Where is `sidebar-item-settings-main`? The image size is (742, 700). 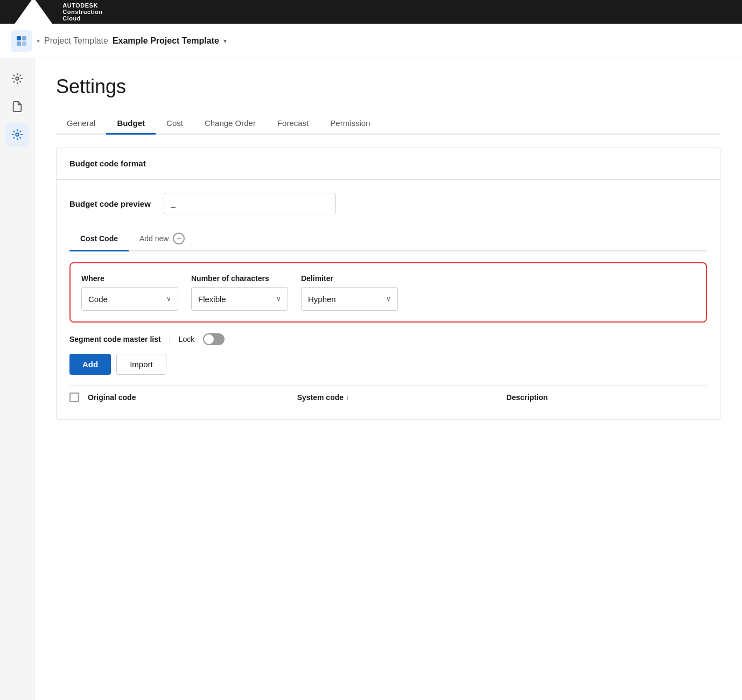 sidebar-item-settings-main is located at coordinates (17, 79).